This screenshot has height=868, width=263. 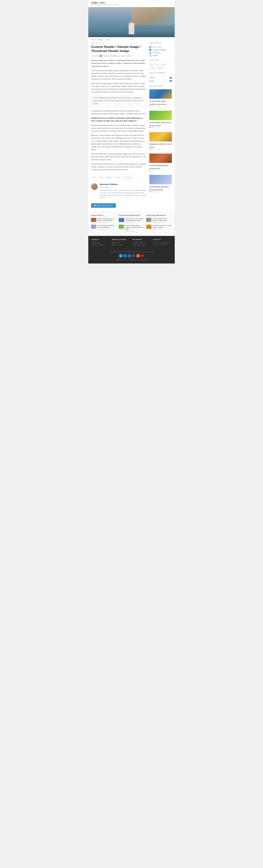 I want to click on footer-address-line1: 1 Infinite Loop, so click(x=100, y=243).